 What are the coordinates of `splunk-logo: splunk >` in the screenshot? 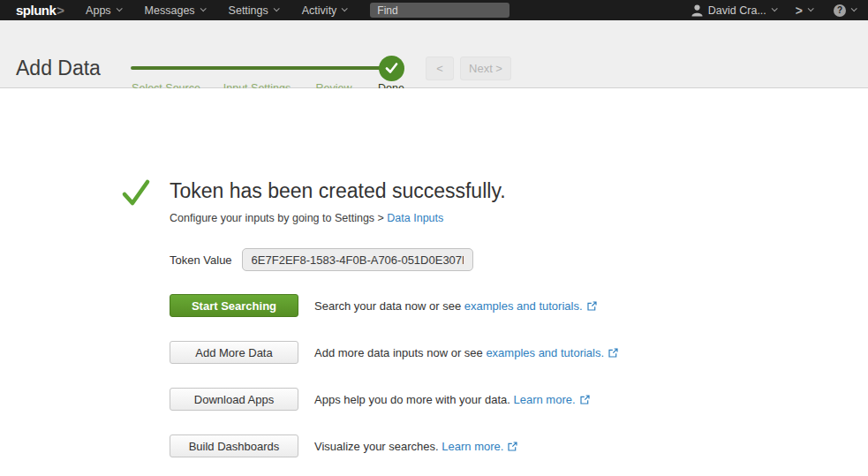 It's located at (41, 11).